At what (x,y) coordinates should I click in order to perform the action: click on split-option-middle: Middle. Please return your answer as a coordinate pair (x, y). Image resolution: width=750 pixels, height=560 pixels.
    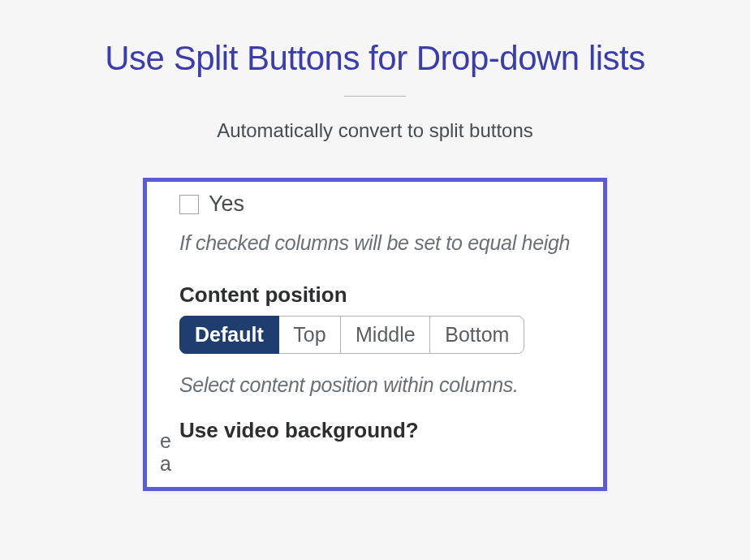
    Looking at the image, I should click on (386, 334).